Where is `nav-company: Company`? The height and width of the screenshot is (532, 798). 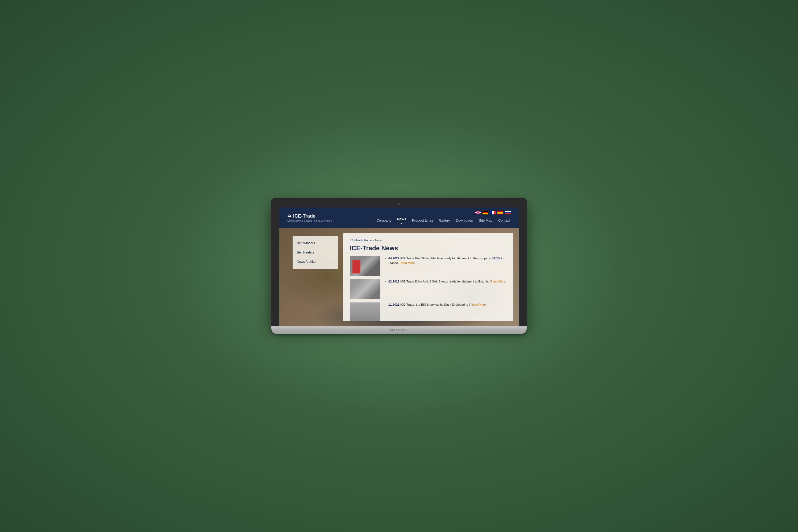
nav-company: Company is located at coordinates (384, 221).